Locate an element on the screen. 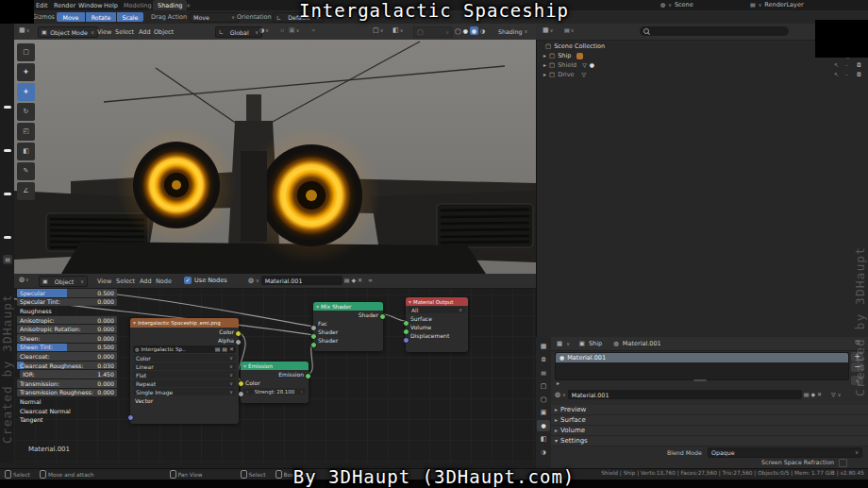 The width and height of the screenshot is (868, 488). material-datablock-selector: Material.001 is located at coordinates (310, 280).